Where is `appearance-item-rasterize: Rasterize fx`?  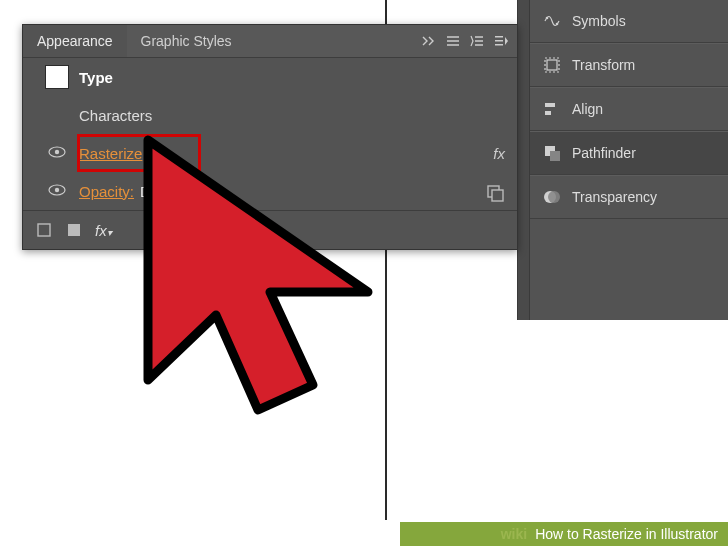
appearance-item-rasterize: Rasterize fx is located at coordinates (270, 153).